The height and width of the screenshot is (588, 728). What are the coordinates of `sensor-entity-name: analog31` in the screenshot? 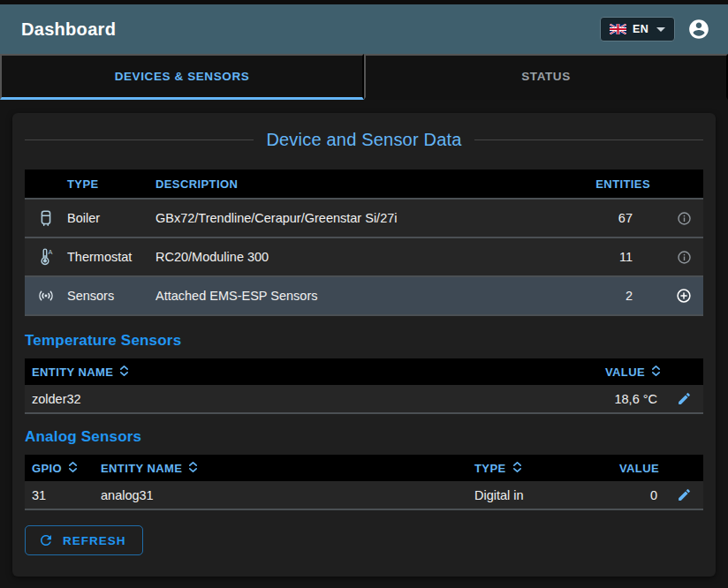 It's located at (284, 495).